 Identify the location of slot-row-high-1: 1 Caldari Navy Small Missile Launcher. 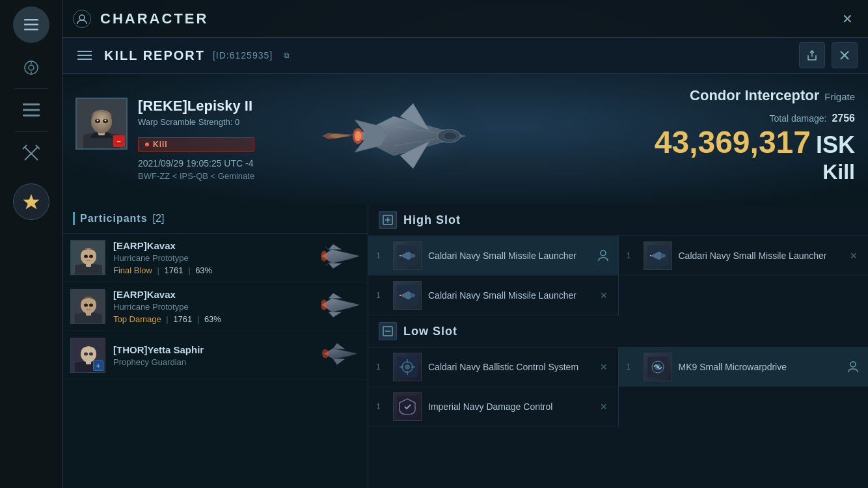
(493, 256).